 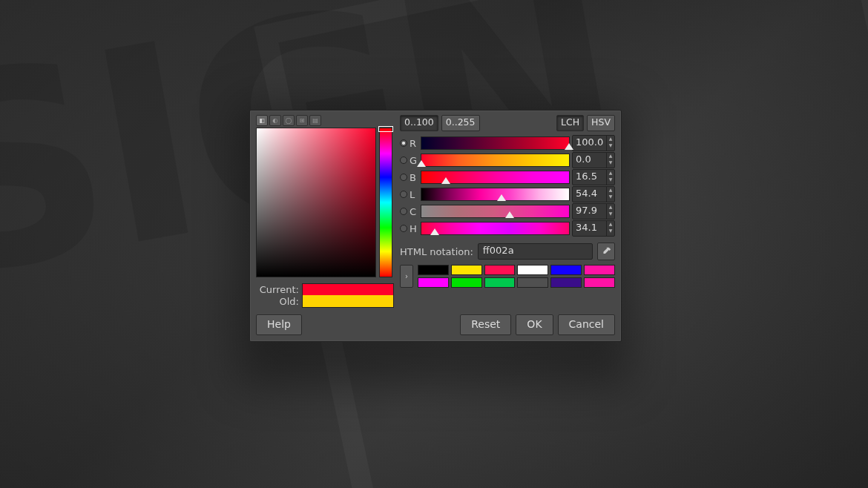 What do you see at coordinates (446, 181) in the screenshot?
I see `channel-b-marker` at bounding box center [446, 181].